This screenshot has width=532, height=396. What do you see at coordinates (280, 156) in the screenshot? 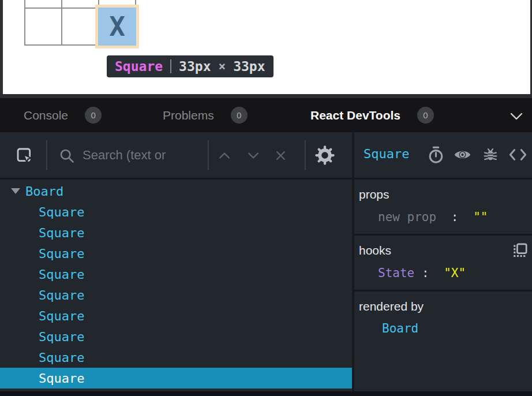
I see `close-icon` at bounding box center [280, 156].